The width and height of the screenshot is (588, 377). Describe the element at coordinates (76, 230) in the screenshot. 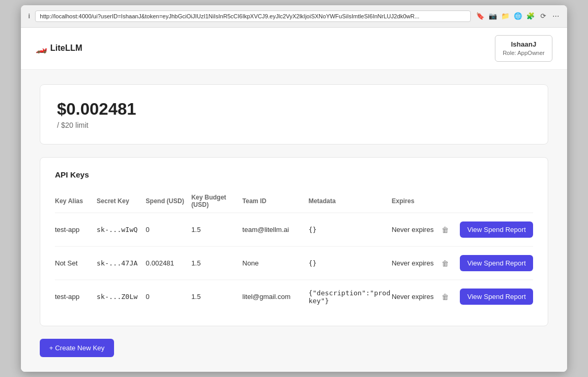

I see `cell-alias-0: test-app` at that location.